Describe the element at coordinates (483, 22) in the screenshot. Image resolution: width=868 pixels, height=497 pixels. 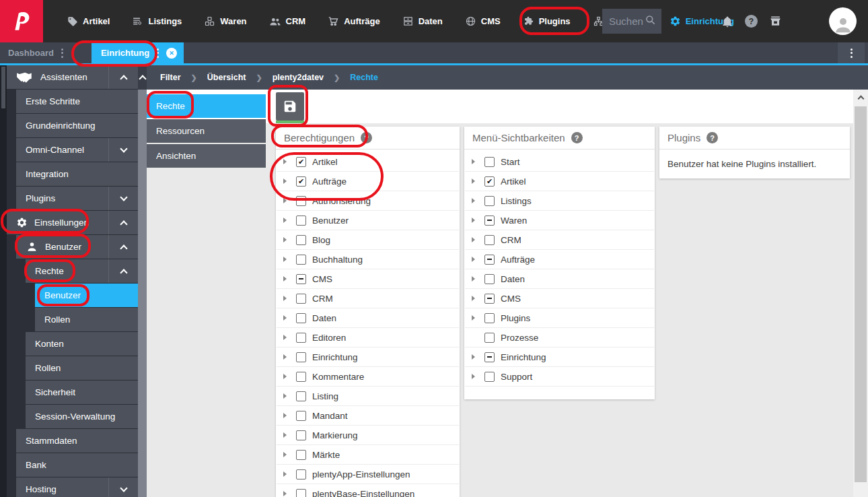
I see `nav-item-cms: CMS` at that location.